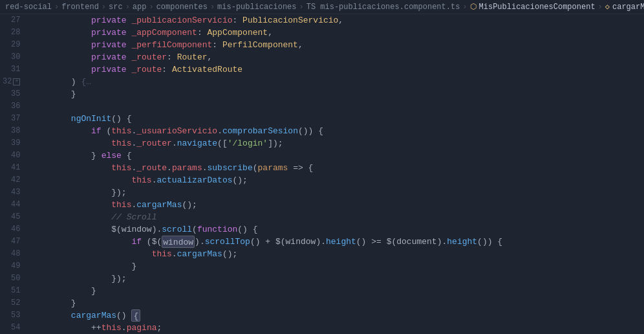  What do you see at coordinates (182, 7) in the screenshot?
I see `bc-folder: componentes` at bounding box center [182, 7].